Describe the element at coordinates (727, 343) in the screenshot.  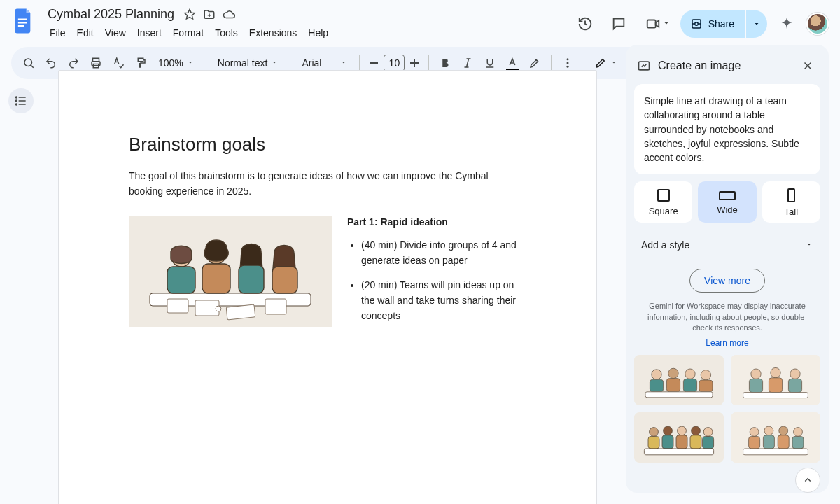
I see `learn-more-link: Learn more` at that location.